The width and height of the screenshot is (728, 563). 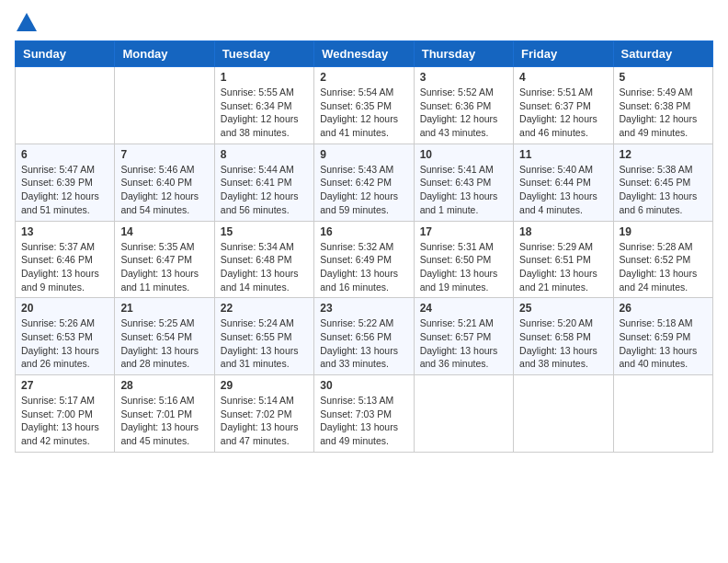 I want to click on day-number: 8, so click(x=265, y=155).